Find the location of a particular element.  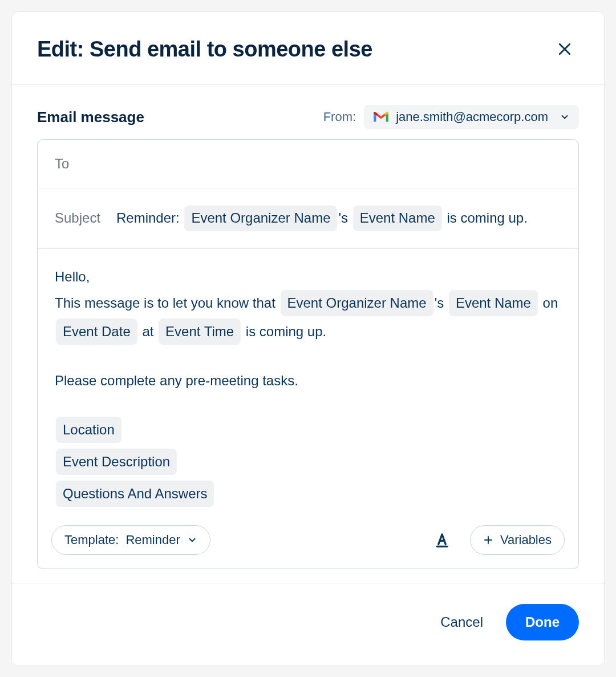

from-label: From: is located at coordinates (340, 117).